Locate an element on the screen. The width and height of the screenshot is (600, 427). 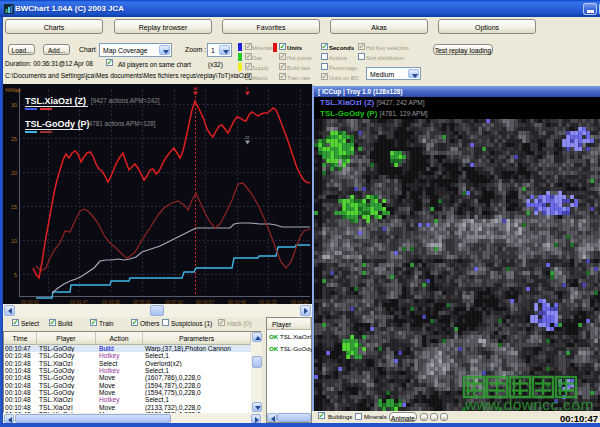
svg-text: 22 is located at coordinates (248, 138).